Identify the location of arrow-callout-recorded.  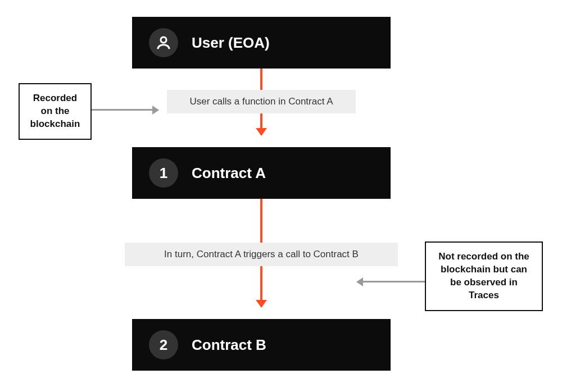
(125, 110).